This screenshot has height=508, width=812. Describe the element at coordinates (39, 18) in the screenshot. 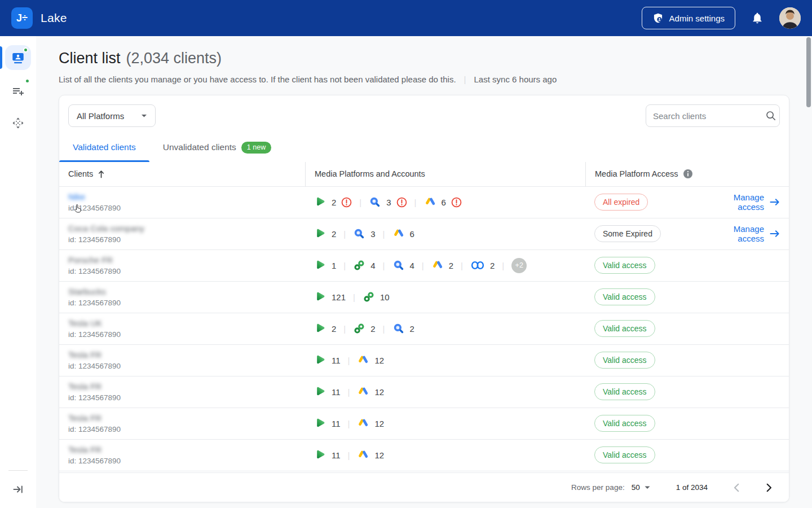

I see `brand-home-link: J÷ Lake` at that location.